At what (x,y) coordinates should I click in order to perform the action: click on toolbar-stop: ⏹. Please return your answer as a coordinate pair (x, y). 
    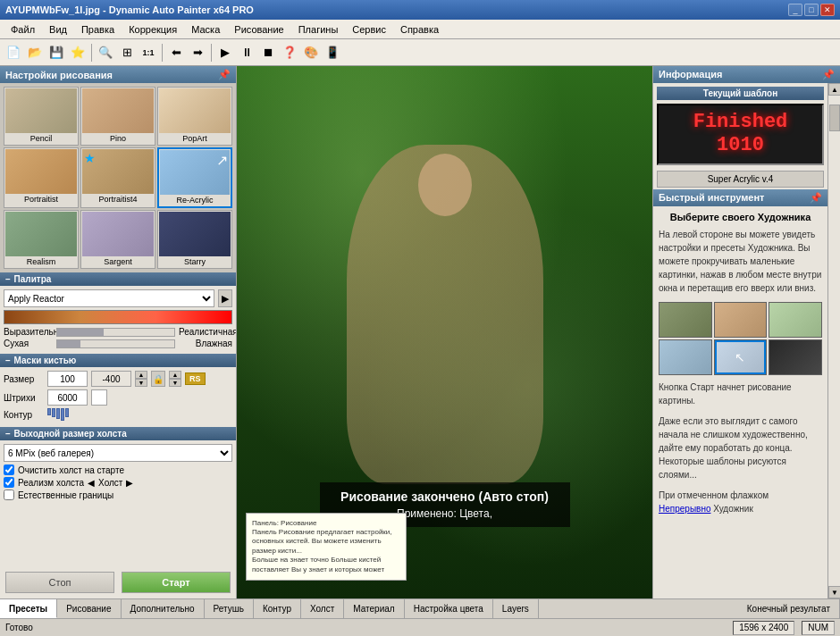
    Looking at the image, I should click on (268, 53).